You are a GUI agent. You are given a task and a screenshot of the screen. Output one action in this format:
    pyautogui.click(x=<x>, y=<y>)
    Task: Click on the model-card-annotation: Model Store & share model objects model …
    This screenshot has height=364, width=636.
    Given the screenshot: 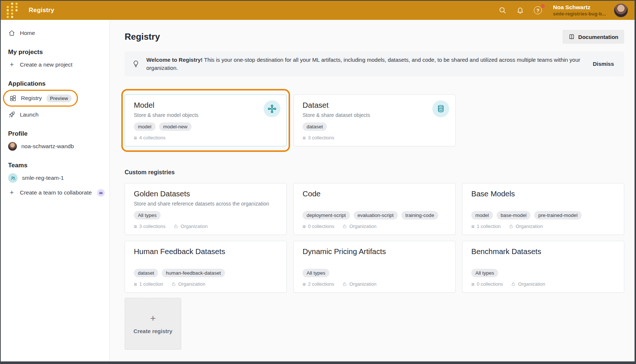 What is the action you would take?
    pyautogui.click(x=206, y=121)
    